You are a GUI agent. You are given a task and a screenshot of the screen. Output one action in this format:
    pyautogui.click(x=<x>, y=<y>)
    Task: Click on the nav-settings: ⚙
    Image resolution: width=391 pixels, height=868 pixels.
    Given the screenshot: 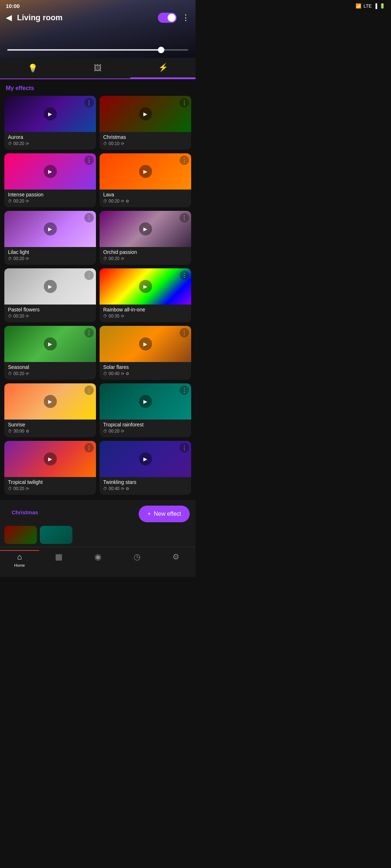 What is the action you would take?
    pyautogui.click(x=176, y=560)
    